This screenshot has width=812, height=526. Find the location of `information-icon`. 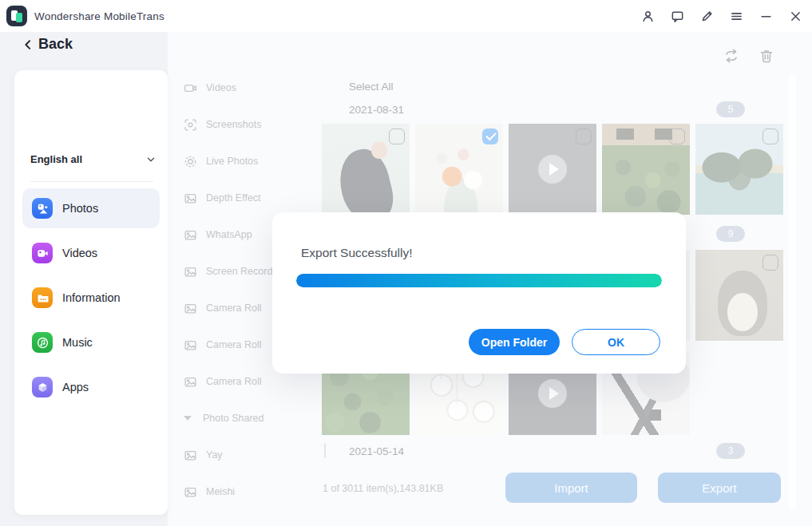

information-icon is located at coordinates (42, 298).